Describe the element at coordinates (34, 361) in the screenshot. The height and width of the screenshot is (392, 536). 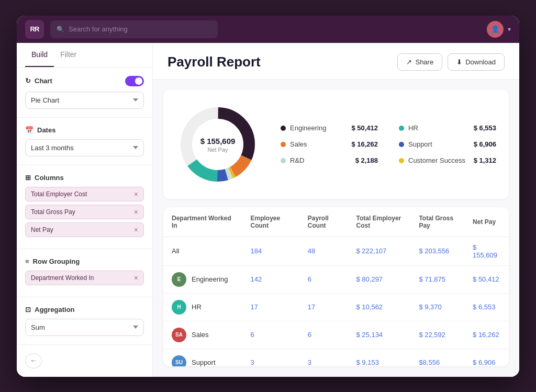
I see `back-button: ←` at that location.